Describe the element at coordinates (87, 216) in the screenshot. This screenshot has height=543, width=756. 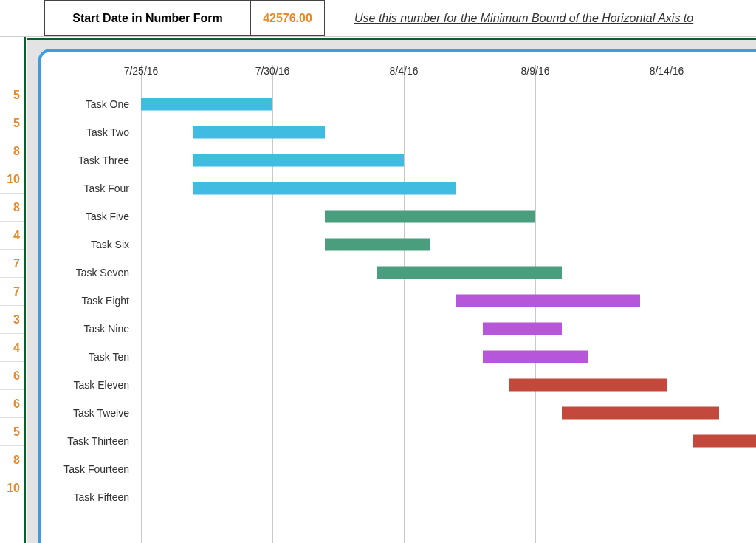
I see `task-label: Task Five` at that location.